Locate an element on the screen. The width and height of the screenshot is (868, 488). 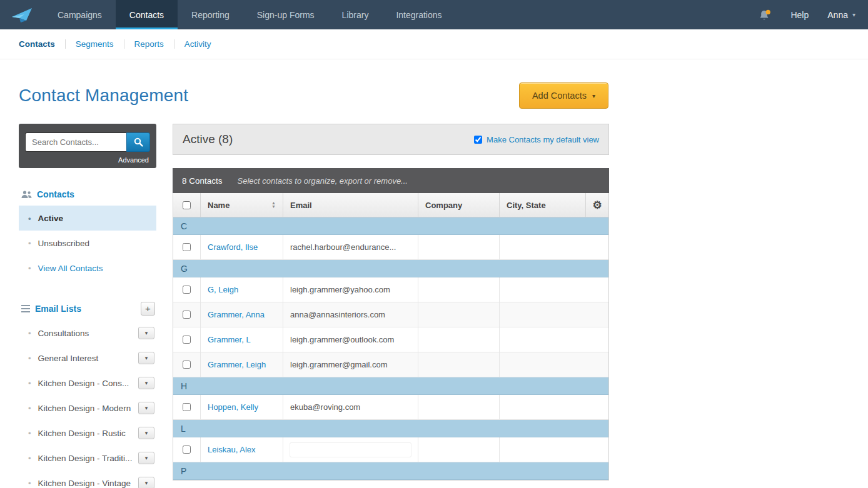
sidebar-view-unsubscribed: •Unsubscribed is located at coordinates (88, 243).